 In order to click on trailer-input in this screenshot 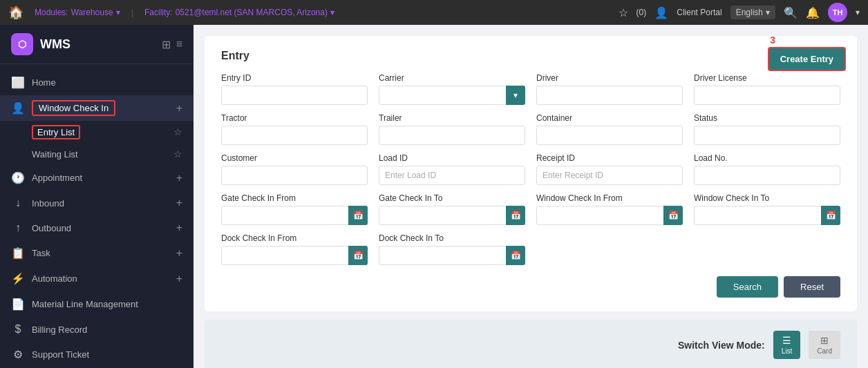, I will do `click(452, 135)`.